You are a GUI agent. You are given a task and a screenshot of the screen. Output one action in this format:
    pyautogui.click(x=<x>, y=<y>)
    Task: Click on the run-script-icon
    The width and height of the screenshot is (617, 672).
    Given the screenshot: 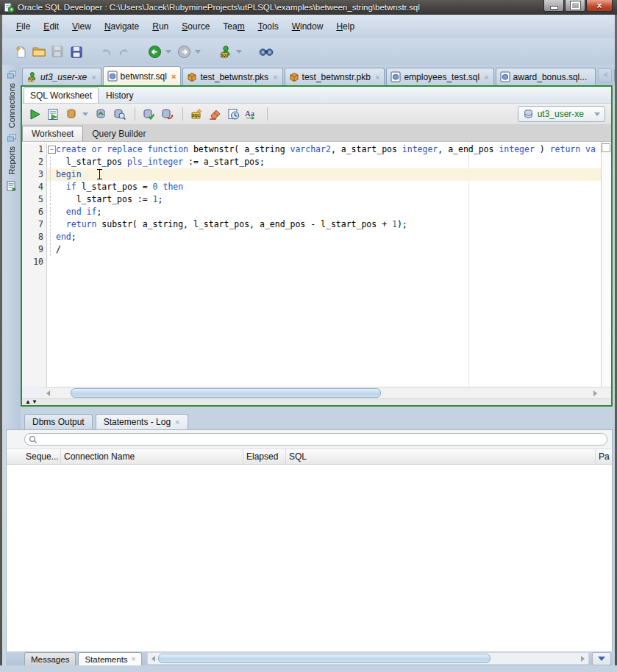 What is the action you would take?
    pyautogui.click(x=53, y=114)
    